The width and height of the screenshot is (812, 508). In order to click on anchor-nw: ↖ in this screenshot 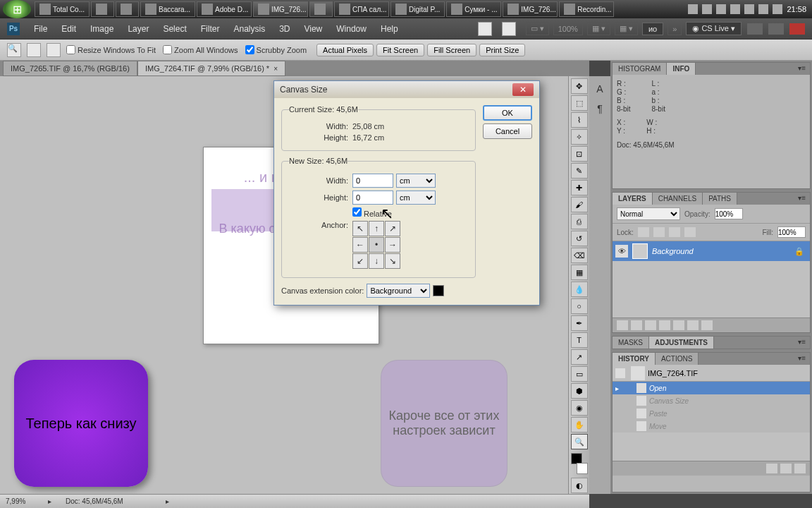, I will do `click(360, 229)`.